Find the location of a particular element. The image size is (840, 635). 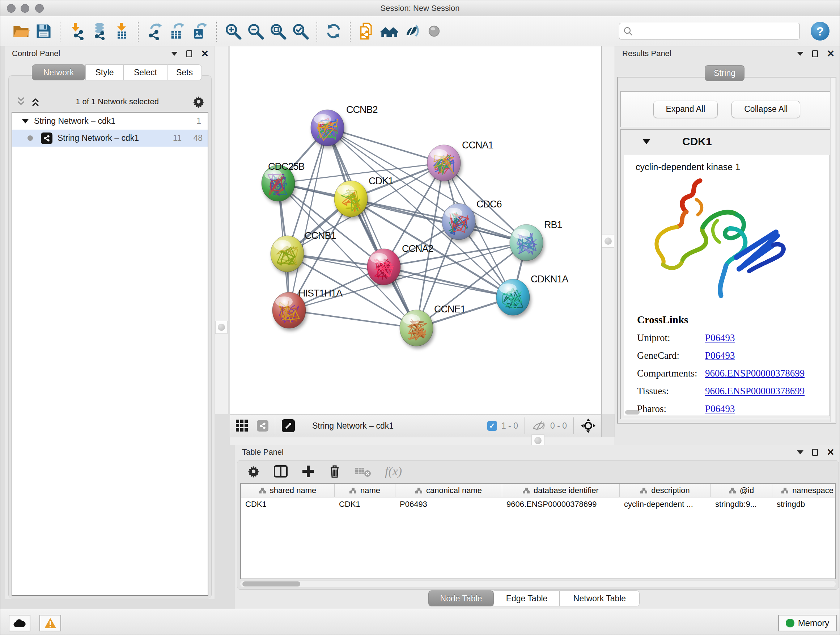

network-node-RB1: RB1 is located at coordinates (536, 240).